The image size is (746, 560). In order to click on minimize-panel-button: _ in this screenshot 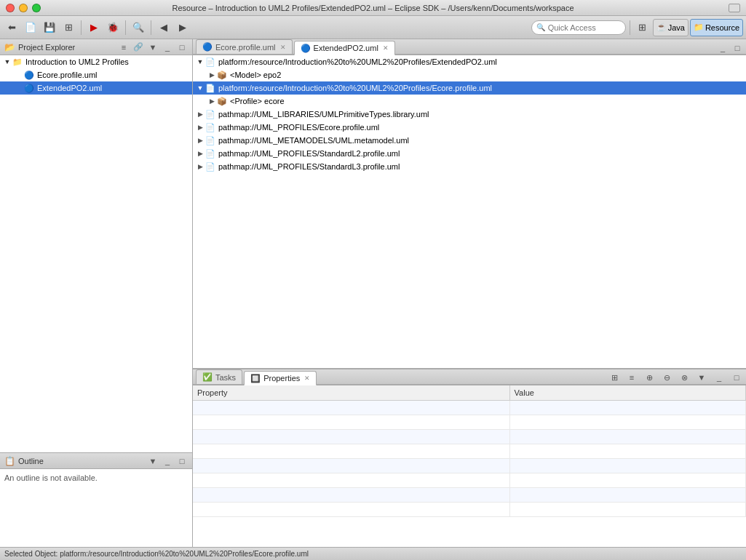, I will do `click(167, 47)`.